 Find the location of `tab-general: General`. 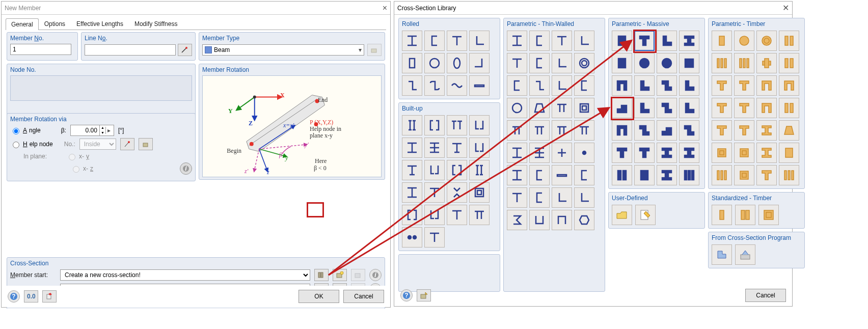

tab-general: General is located at coordinates (22, 24).